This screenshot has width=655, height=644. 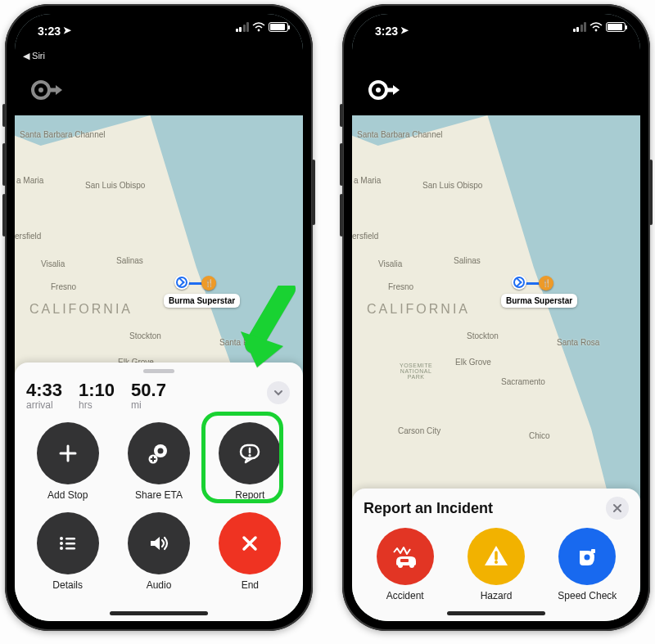 What do you see at coordinates (419, 430) in the screenshot?
I see `map-label-carson-city: Carson City` at bounding box center [419, 430].